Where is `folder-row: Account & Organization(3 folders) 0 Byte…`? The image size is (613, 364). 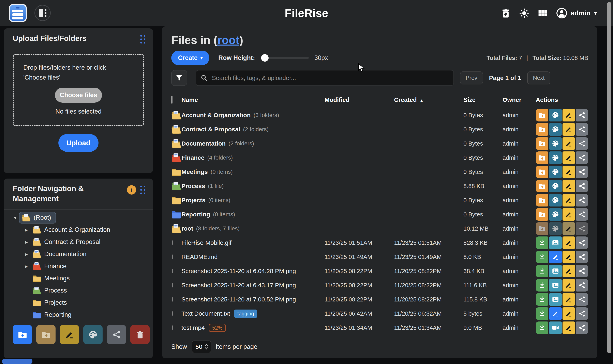
folder-row: Account & Organization(3 folders) 0 Byte… is located at coordinates (380, 115).